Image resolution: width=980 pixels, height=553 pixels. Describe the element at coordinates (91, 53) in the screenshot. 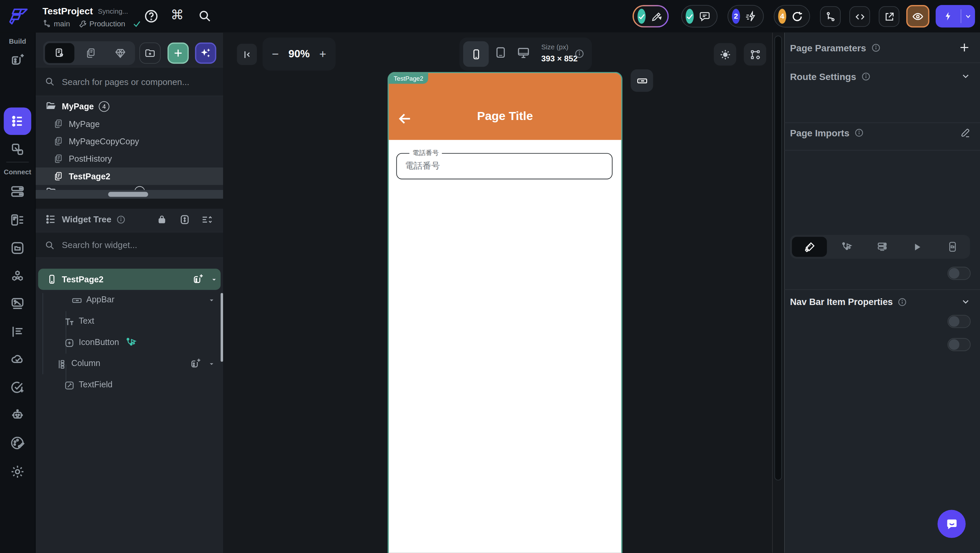

I see `tab-components` at that location.